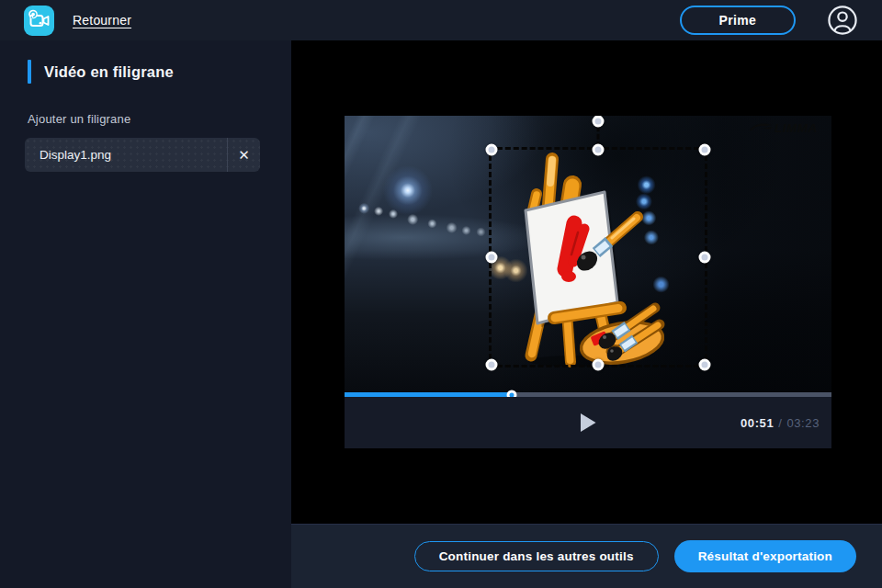 This screenshot has height=588, width=882. I want to click on top-bar: Retourner Prime, so click(441, 20).